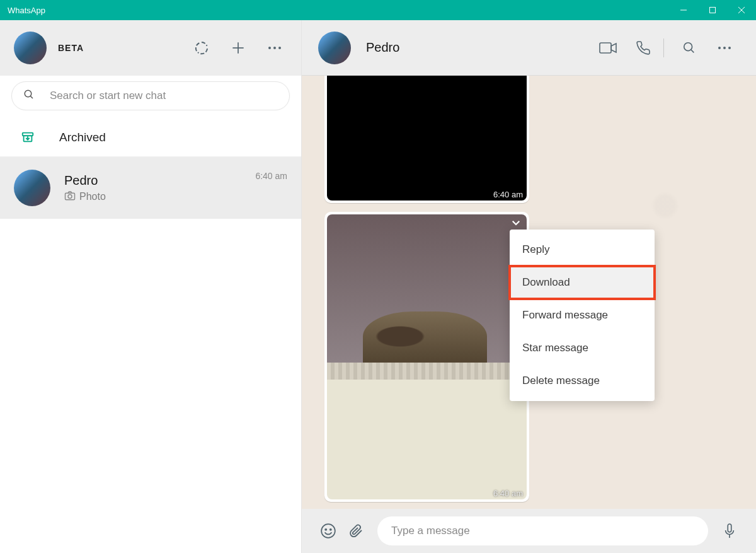  Describe the element at coordinates (684, 10) in the screenshot. I see `window-minimize-button` at that location.